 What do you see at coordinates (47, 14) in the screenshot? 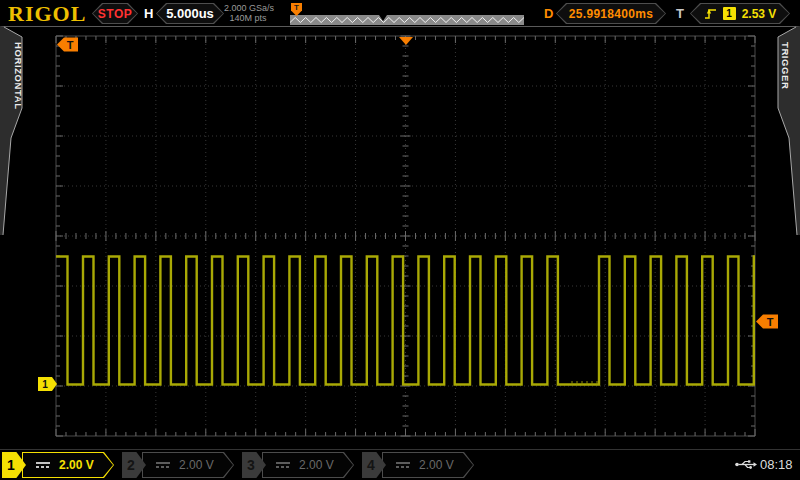
I see `rigol-logo: RIGOL` at bounding box center [47, 14].